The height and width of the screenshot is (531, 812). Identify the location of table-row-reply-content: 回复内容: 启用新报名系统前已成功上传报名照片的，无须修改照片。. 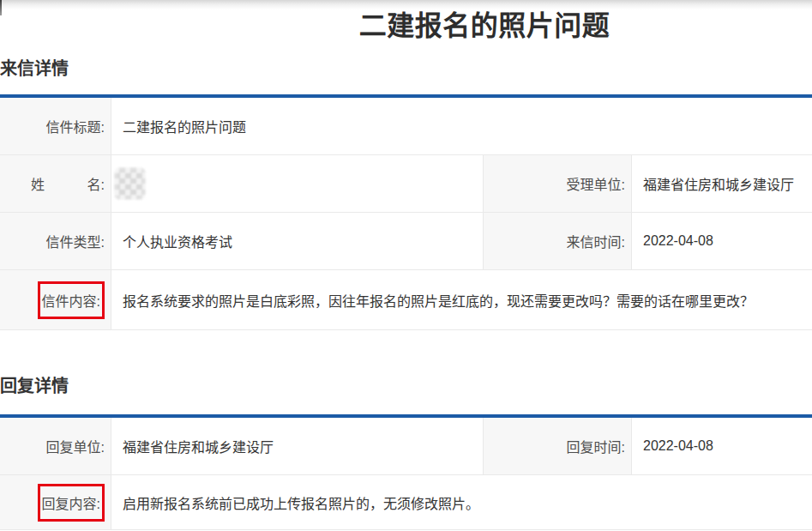
(406, 503).